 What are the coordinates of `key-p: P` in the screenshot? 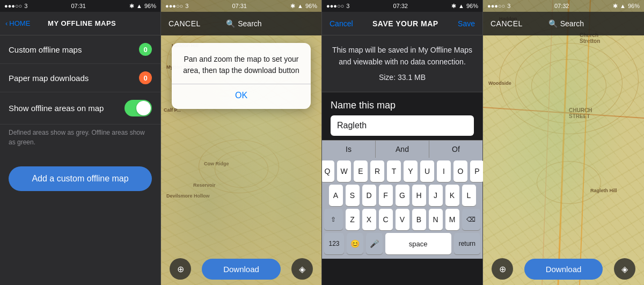 It's located at (477, 171).